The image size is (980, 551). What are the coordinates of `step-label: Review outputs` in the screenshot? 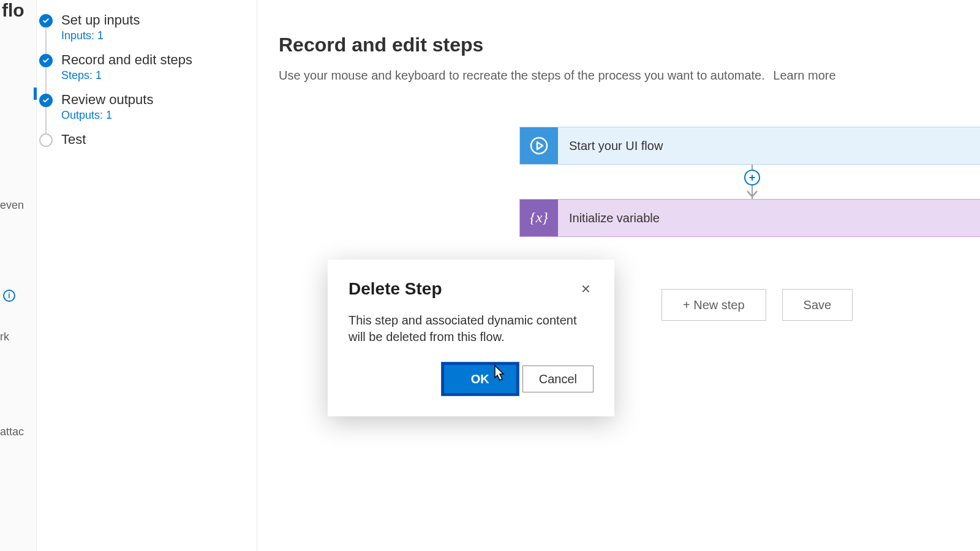 It's located at (107, 100).